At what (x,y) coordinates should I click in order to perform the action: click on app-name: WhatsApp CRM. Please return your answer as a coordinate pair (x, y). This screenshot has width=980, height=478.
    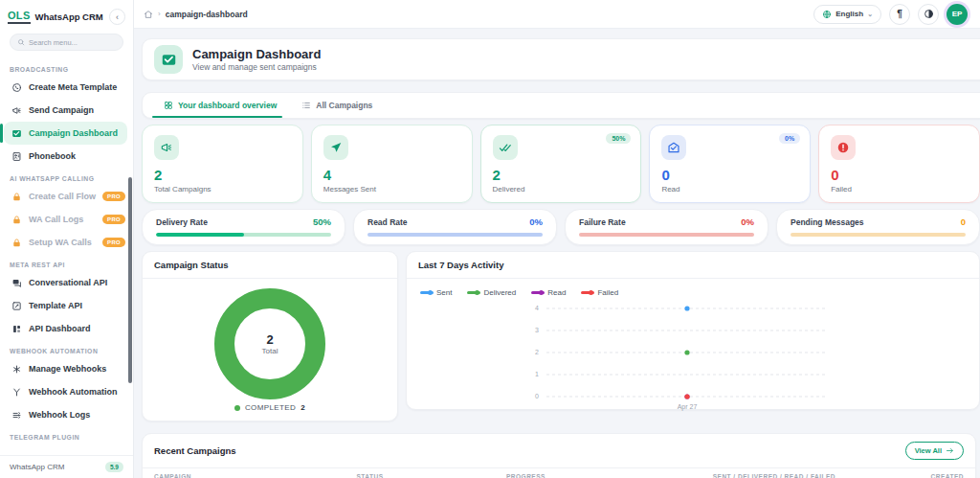
    Looking at the image, I should click on (69, 17).